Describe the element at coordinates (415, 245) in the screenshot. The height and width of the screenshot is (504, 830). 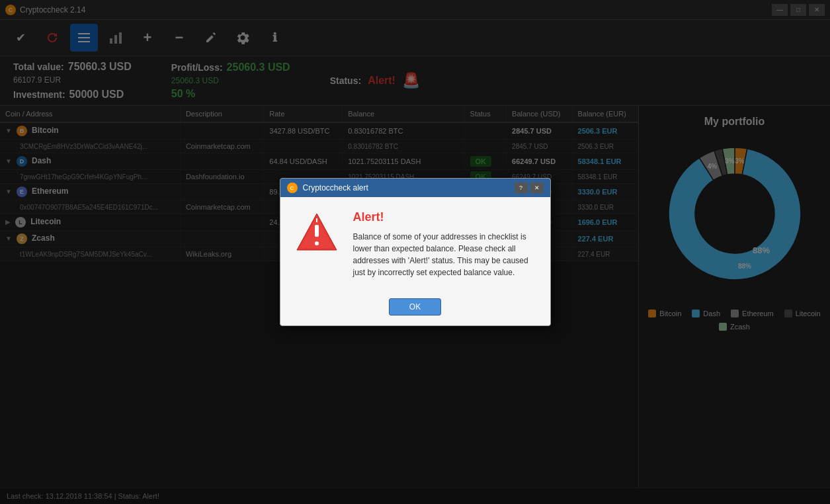
I see `modal-body: Alert! Balance of some of your addresses…` at that location.